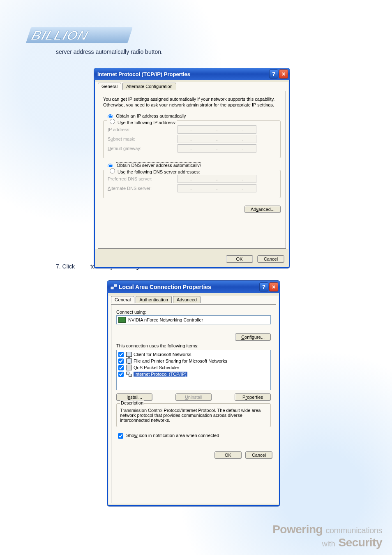 This screenshot has height=555, width=392. Describe the element at coordinates (109, 52) in the screenshot. I see `caption-text: server address automatically radio butto…` at that location.